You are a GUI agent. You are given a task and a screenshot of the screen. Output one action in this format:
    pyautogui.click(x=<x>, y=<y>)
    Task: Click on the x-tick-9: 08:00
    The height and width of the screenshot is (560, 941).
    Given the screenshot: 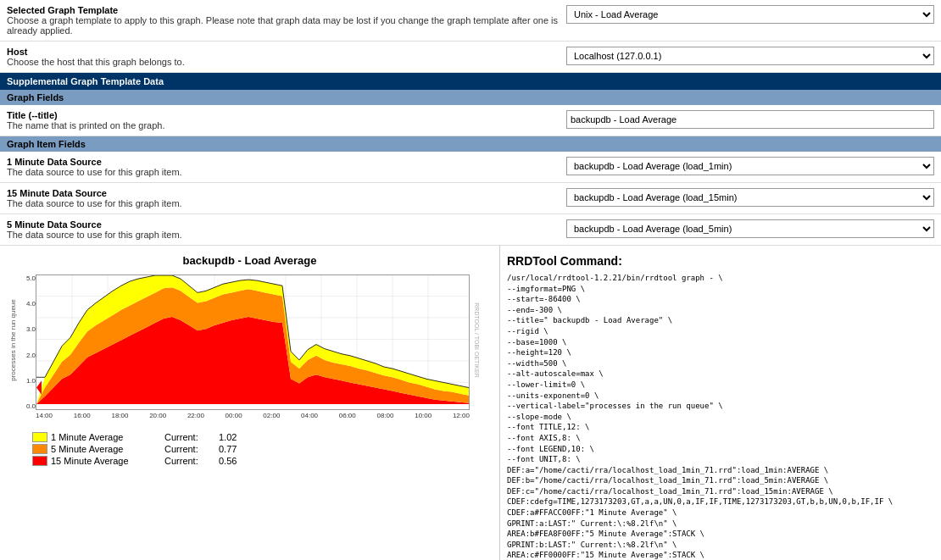 What is the action you would take?
    pyautogui.click(x=385, y=419)
    